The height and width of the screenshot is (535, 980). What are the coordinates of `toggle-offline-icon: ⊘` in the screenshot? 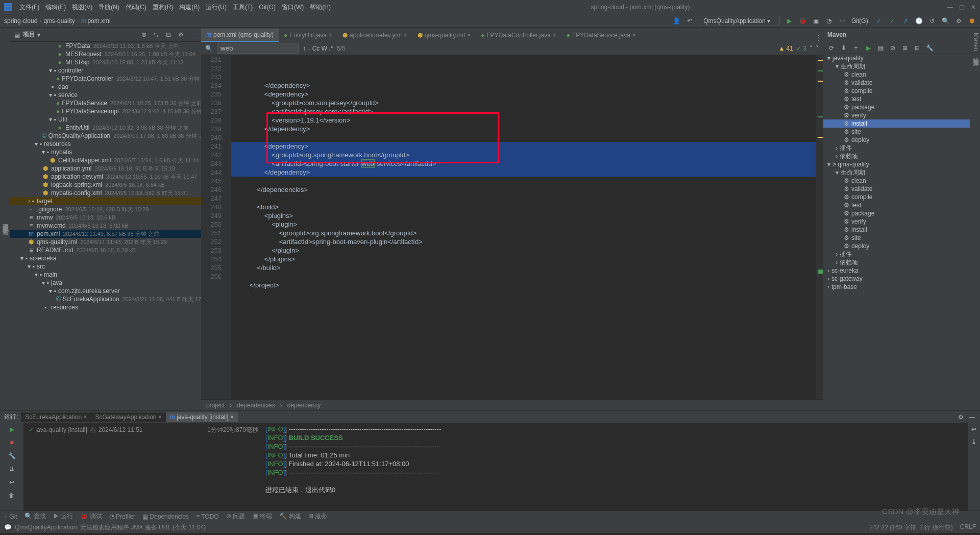 It's located at (893, 48).